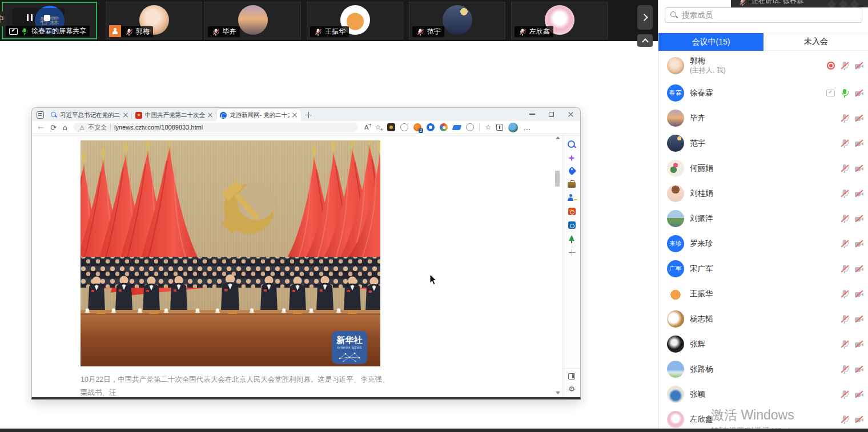 This screenshot has height=432, width=868. Describe the element at coordinates (558, 138) in the screenshot. I see `scroll-up-icon` at that location.